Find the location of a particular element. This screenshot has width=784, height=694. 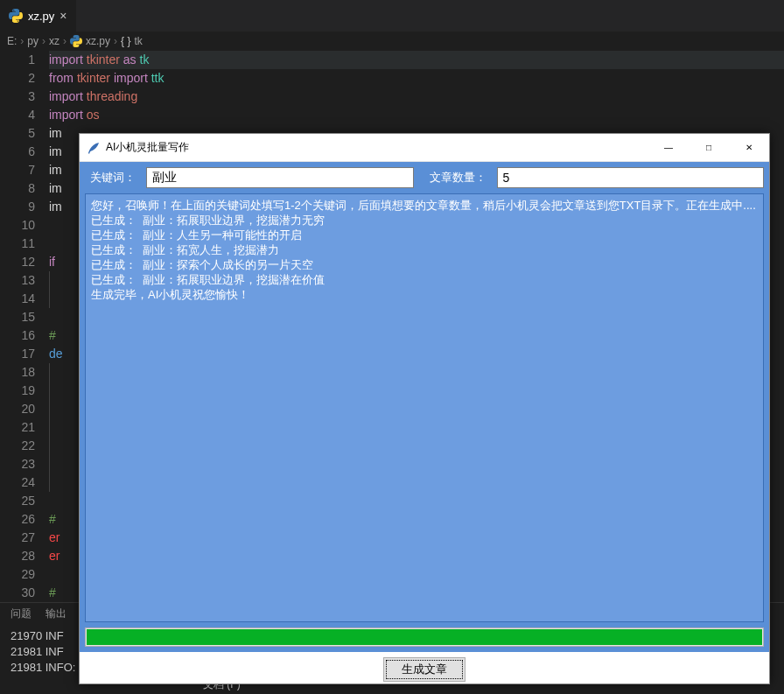

breadcrumb-seg: xz is located at coordinates (54, 41).